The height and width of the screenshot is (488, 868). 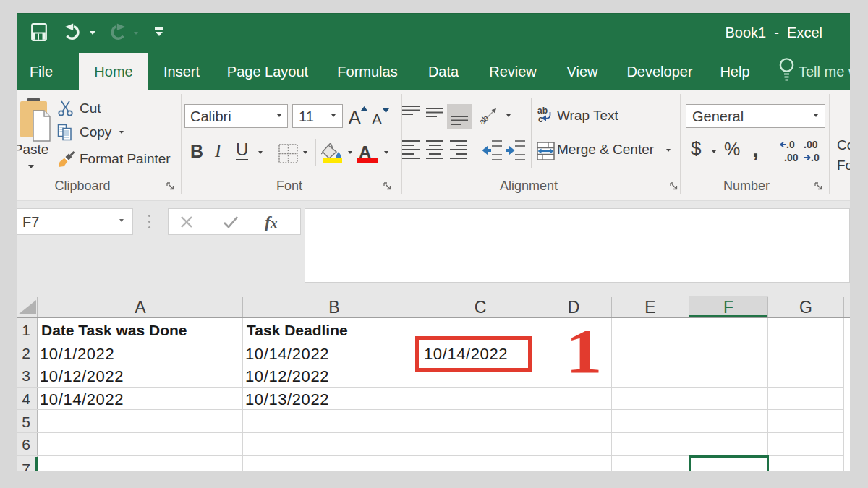 I want to click on svg-text: ab, so click(x=486, y=119).